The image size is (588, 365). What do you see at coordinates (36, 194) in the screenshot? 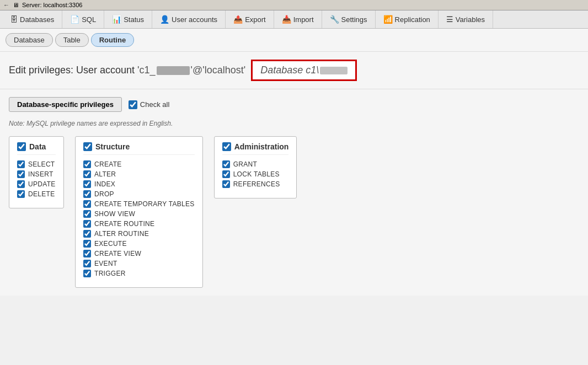
I see `priv-item: DELETE` at bounding box center [36, 194].